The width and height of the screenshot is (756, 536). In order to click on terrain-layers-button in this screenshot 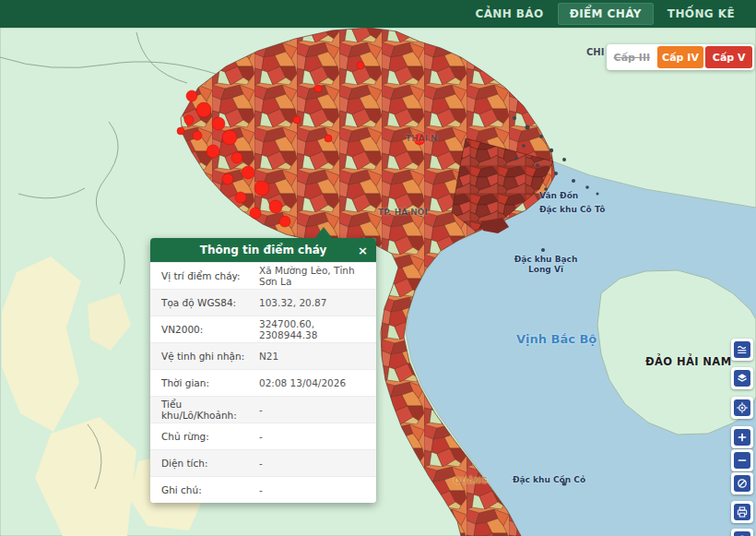, I will do `click(742, 350)`.